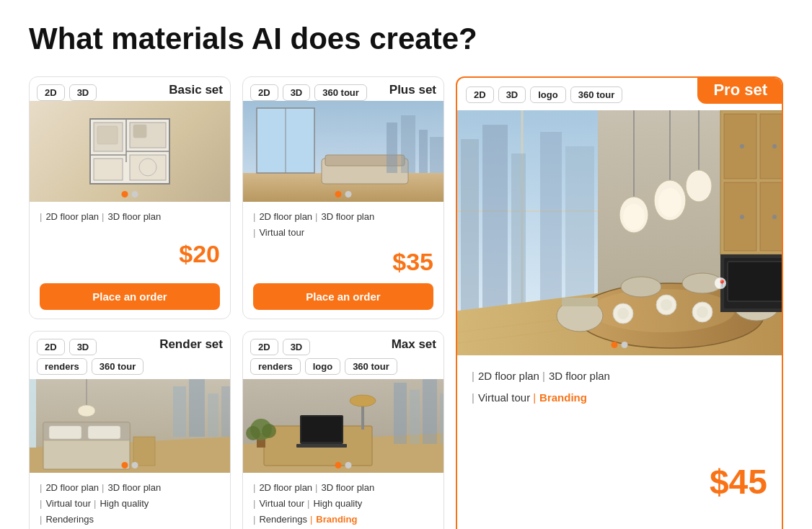 The height and width of the screenshot is (529, 812). Describe the element at coordinates (130, 297) in the screenshot. I see `basic-order-button: Place an order` at that location.